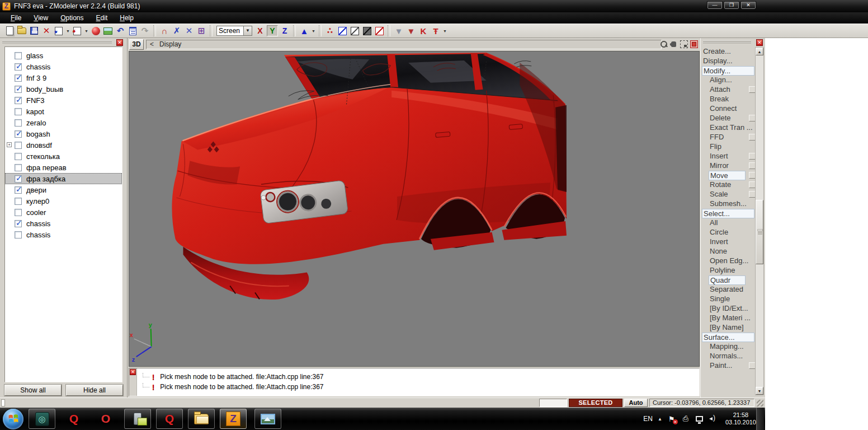 Image resolution: width=868 pixels, height=430 pixels. What do you see at coordinates (729, 166) in the screenshot?
I see `command-mirror: Mirror` at bounding box center [729, 166].